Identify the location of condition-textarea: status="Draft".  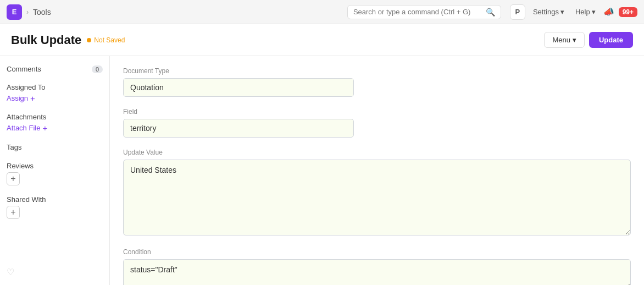
(377, 272).